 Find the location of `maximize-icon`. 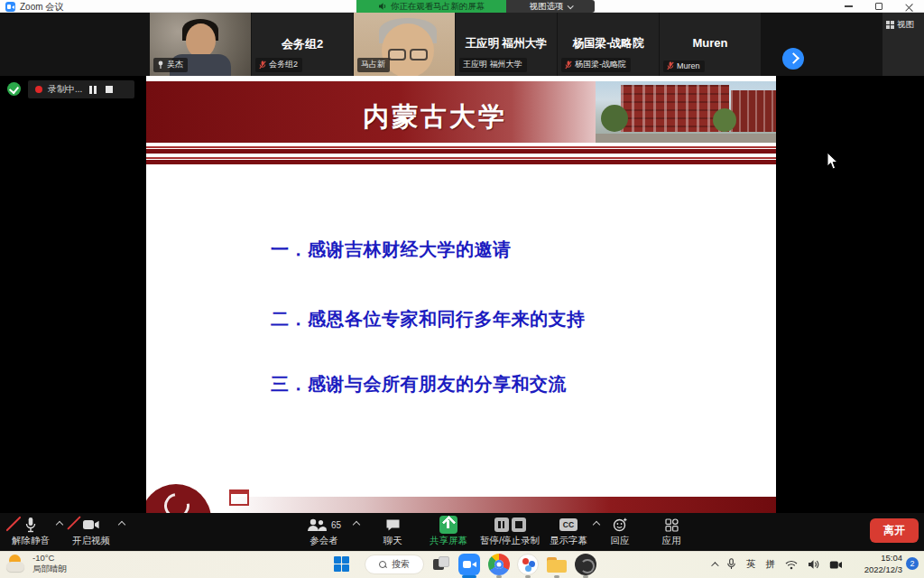

maximize-icon is located at coordinates (879, 6).